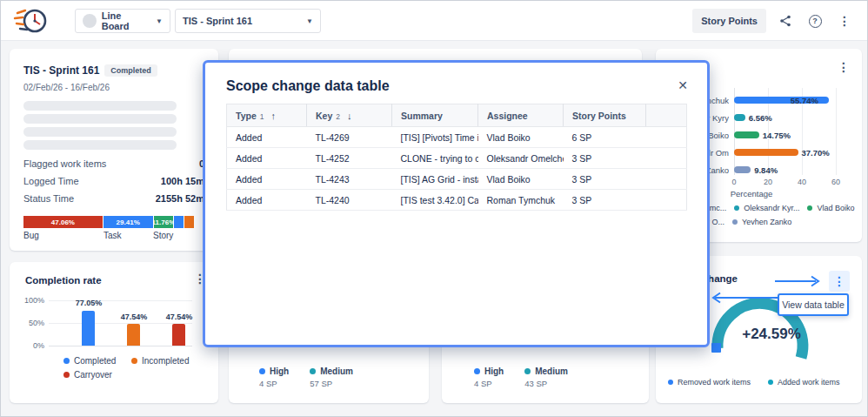 This screenshot has width=868, height=417. Describe the element at coordinates (816, 153) in the screenshot. I see `bar-value-label: 37.70%` at that location.